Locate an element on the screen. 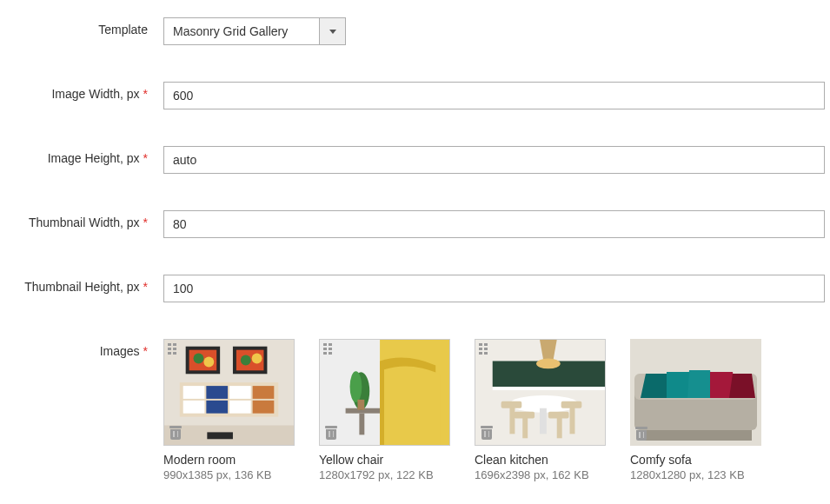 This screenshot has width=830, height=504. image-meta: 1280x1280 px, 123 KB is located at coordinates (695, 474).